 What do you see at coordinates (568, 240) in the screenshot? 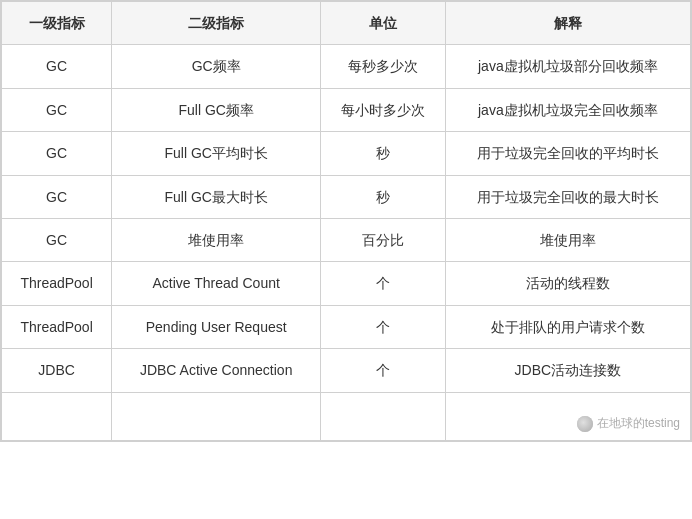
I see `cell-4-col4: 堆使用率` at bounding box center [568, 240].